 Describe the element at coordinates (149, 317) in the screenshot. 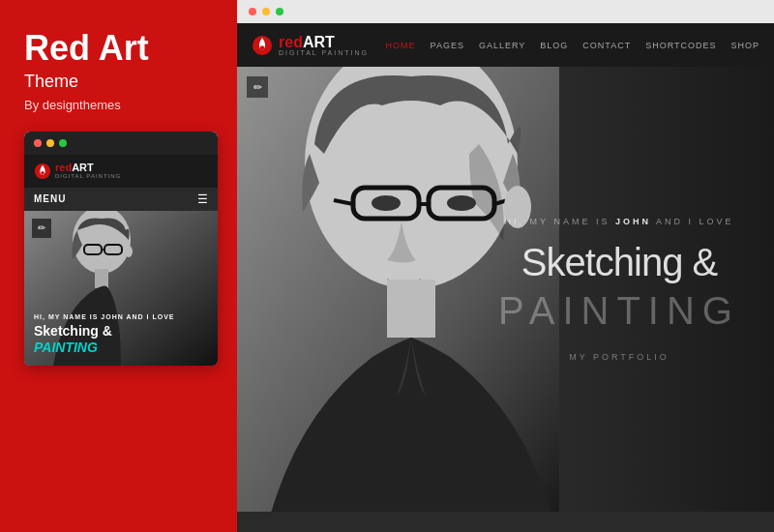

I see `mobile-intro-suffix: AND I LOVE` at that location.